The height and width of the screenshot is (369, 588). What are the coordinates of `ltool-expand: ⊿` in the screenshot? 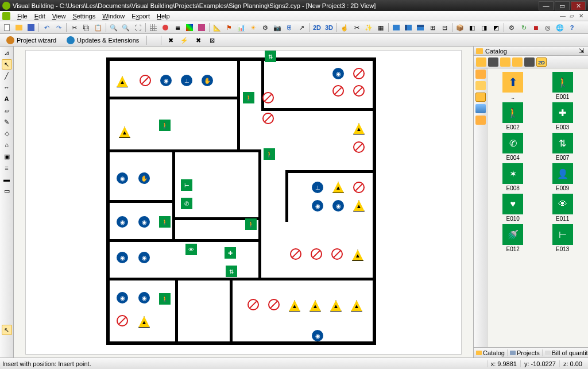 It's located at (7, 53).